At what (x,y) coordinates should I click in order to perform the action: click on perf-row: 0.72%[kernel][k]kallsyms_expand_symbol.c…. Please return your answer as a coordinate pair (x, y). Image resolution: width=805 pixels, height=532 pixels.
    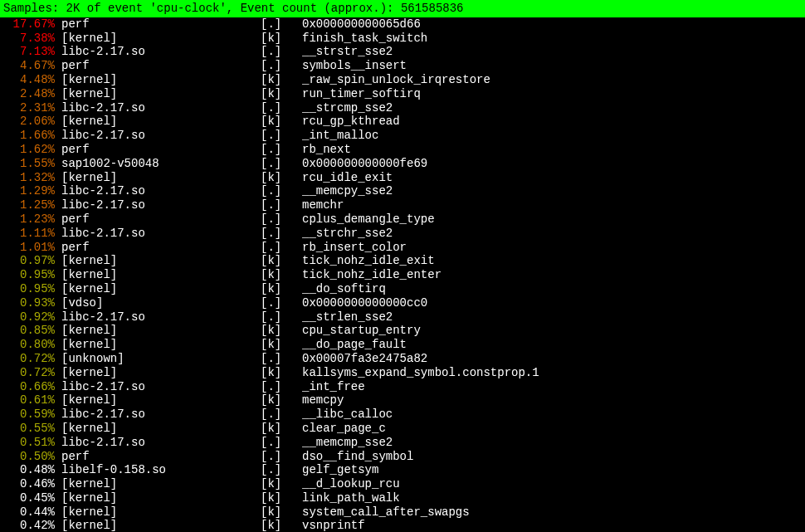
    Looking at the image, I should click on (402, 373).